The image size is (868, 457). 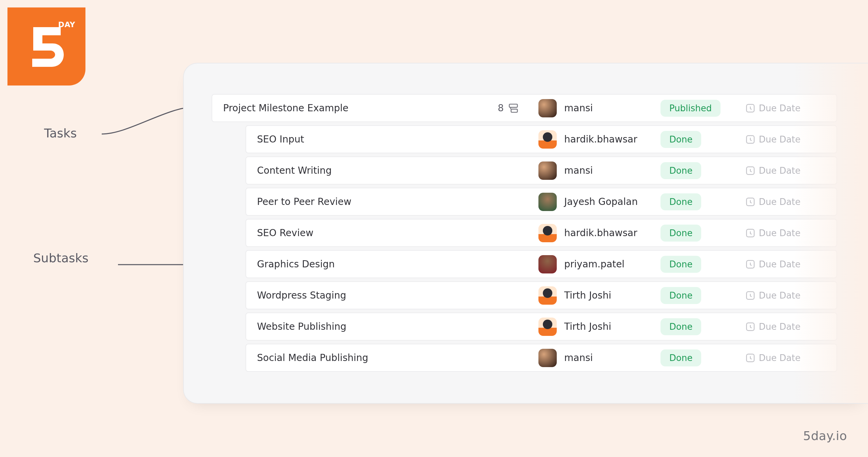 I want to click on subtask-assignee: priyam.patel, so click(x=599, y=264).